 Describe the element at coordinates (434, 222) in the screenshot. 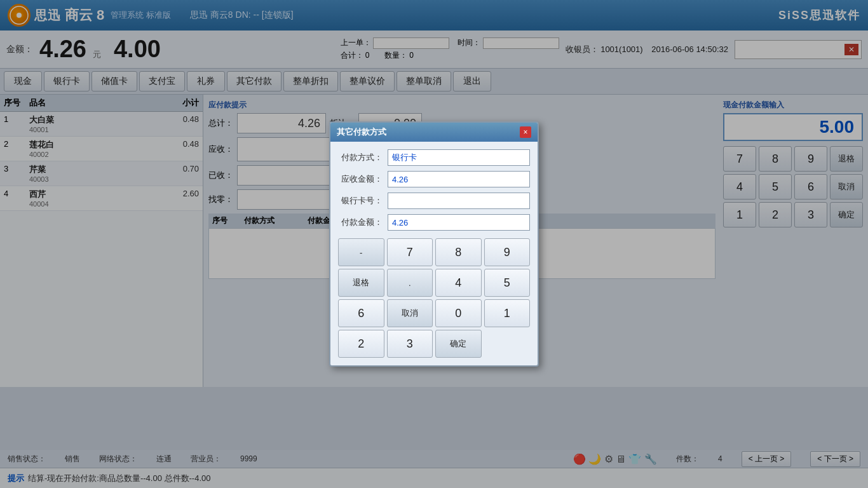

I see `modal-field-amount: 付款金额： 4.26` at that location.